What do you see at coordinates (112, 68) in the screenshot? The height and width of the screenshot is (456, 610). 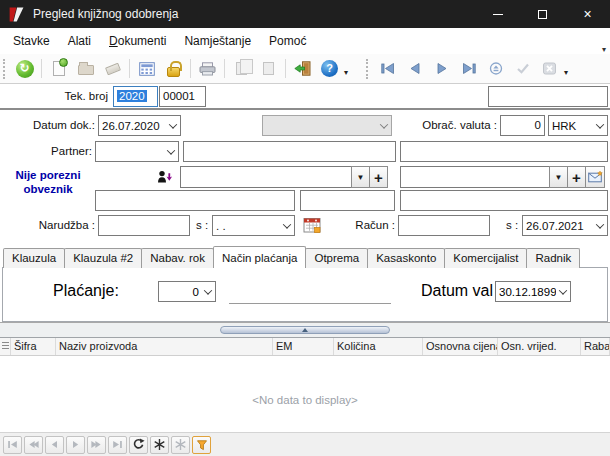 I see `erase-button` at bounding box center [112, 68].